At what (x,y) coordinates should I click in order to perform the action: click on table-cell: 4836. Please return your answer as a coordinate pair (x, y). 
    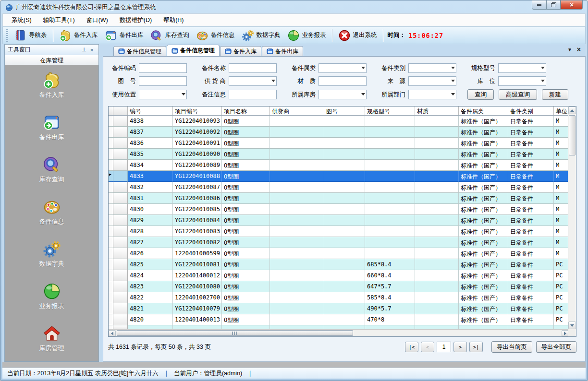
    Looking at the image, I should click on (150, 143).